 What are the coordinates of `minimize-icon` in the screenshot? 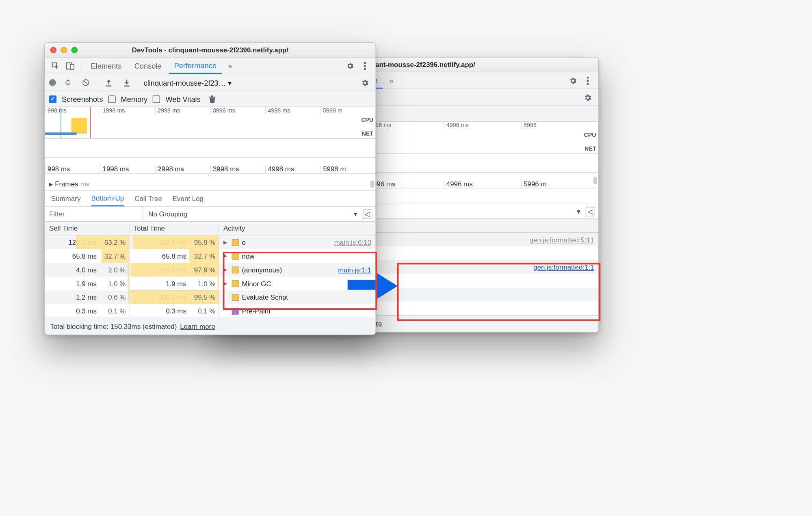 It's located at (64, 50).